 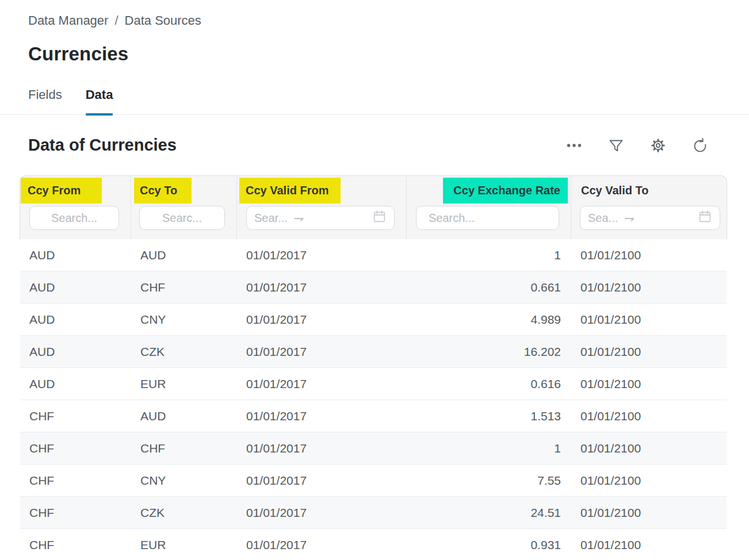 What do you see at coordinates (614, 191) in the screenshot?
I see `column-label: Ccy Valid To` at bounding box center [614, 191].